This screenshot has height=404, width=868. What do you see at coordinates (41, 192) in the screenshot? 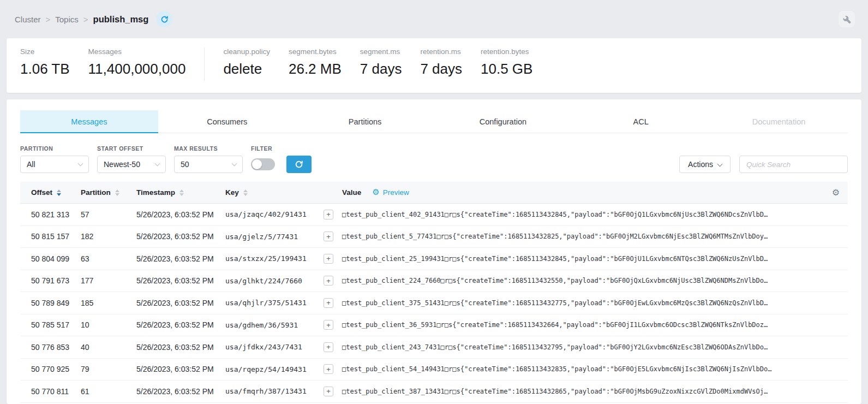
I see `column-header-label: Offset` at bounding box center [41, 192].